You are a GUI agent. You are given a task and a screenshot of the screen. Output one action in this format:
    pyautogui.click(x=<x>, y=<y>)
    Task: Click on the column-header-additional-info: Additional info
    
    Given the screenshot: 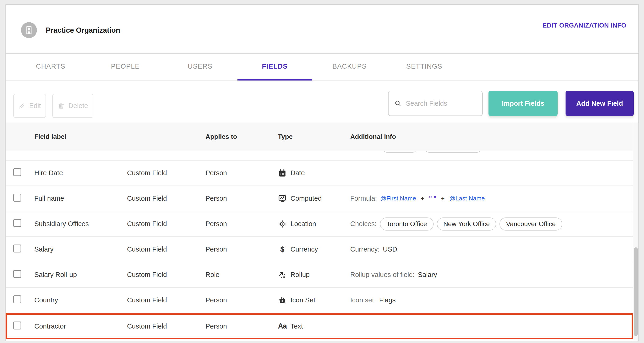 What is the action you would take?
    pyautogui.click(x=492, y=137)
    